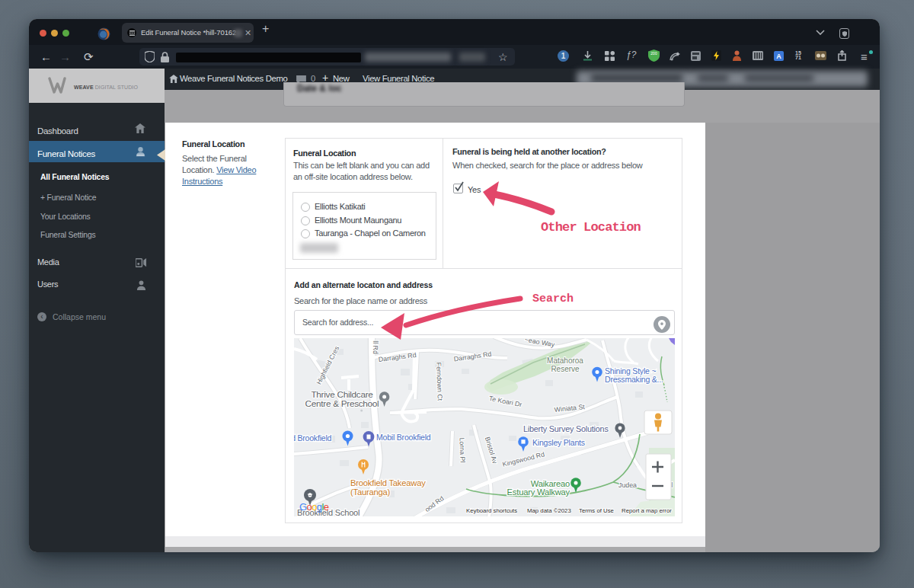  Describe the element at coordinates (628, 485) in the screenshot. I see `svg-text: Judea` at that location.